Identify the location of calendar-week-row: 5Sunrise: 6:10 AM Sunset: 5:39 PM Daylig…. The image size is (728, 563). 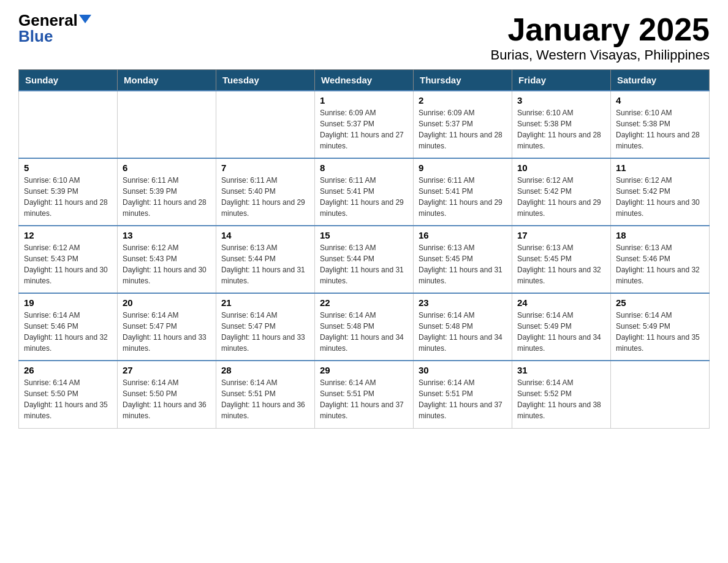
(364, 192).